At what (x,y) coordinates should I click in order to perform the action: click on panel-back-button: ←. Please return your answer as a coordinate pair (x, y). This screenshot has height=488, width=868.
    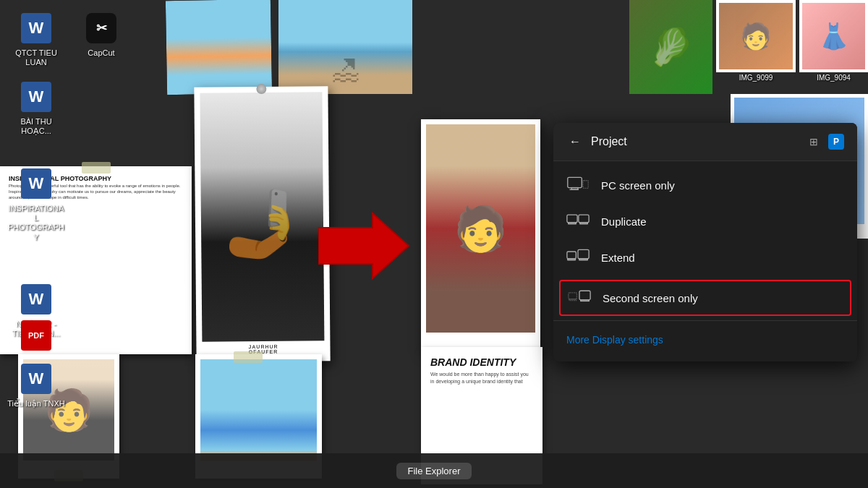
    Looking at the image, I should click on (575, 142).